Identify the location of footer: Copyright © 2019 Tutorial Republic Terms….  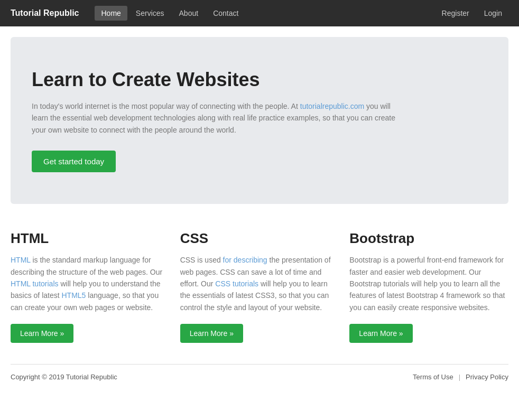
(260, 377).